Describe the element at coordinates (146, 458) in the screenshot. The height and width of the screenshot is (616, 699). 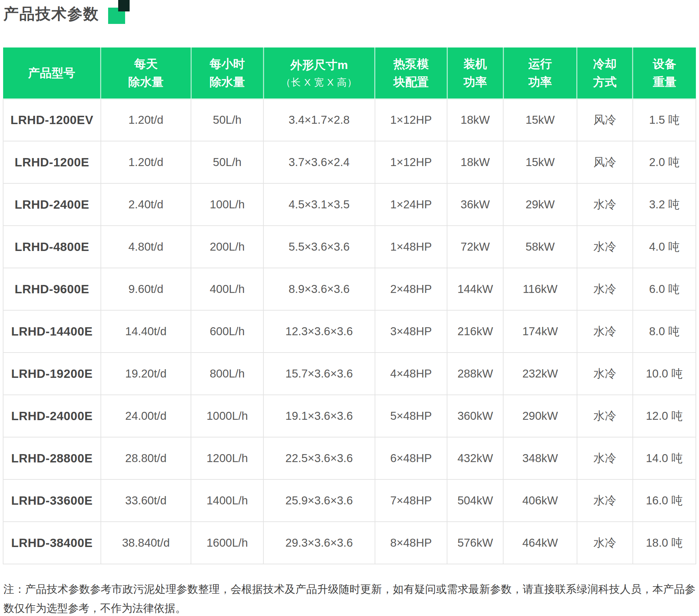
I see `cell-daily: 28.80t/d` at that location.